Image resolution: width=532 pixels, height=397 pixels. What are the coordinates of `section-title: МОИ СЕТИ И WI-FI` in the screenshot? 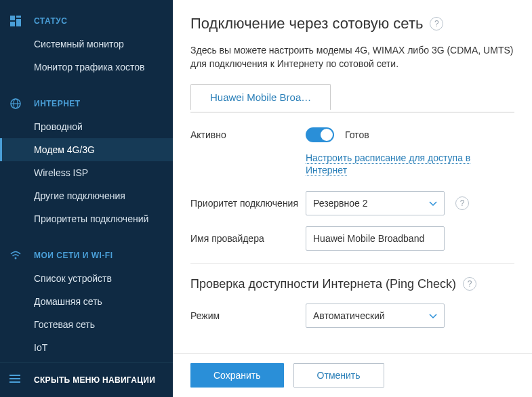 It's located at (73, 255).